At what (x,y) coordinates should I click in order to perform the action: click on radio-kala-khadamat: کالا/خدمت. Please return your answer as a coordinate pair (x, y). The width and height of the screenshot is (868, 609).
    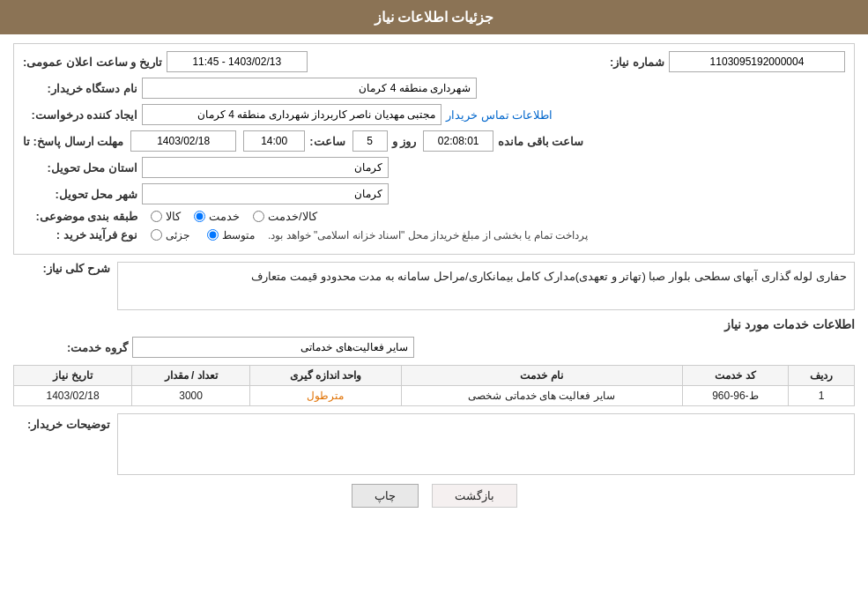
    Looking at the image, I should click on (286, 217).